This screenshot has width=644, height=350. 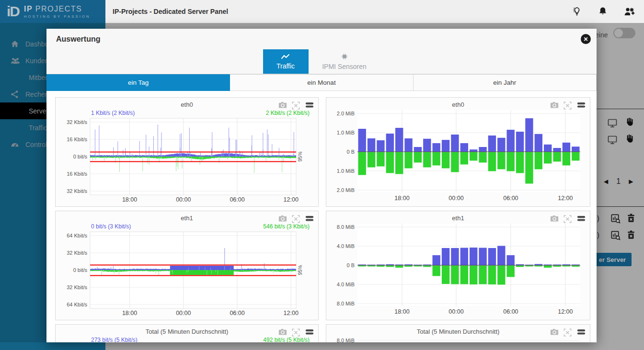 I want to click on chart-plot: 64 Kbit/s32 Kbit/s0 bit/s32 Kbit/s64 Kbi…, so click(x=187, y=274).